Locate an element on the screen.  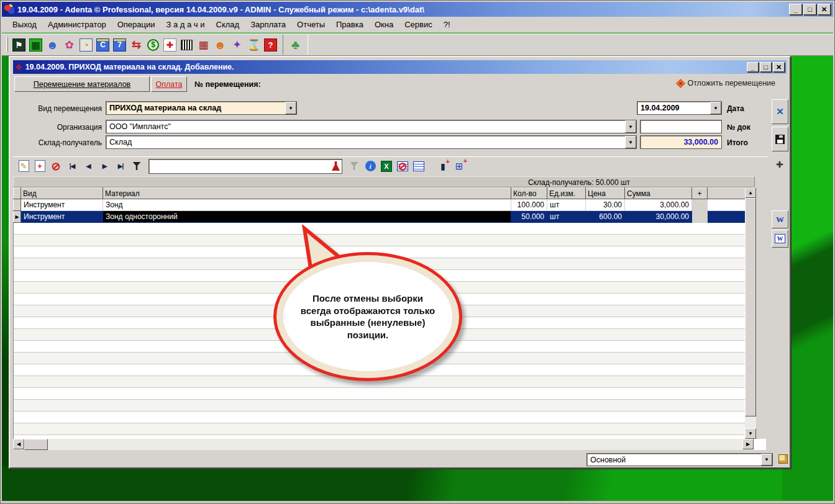
last-record-button: ▶| is located at coordinates (121, 166).